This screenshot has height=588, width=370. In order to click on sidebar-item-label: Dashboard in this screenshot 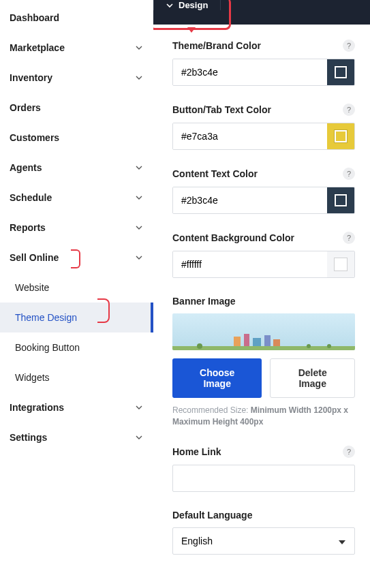, I will do `click(34, 18)`.